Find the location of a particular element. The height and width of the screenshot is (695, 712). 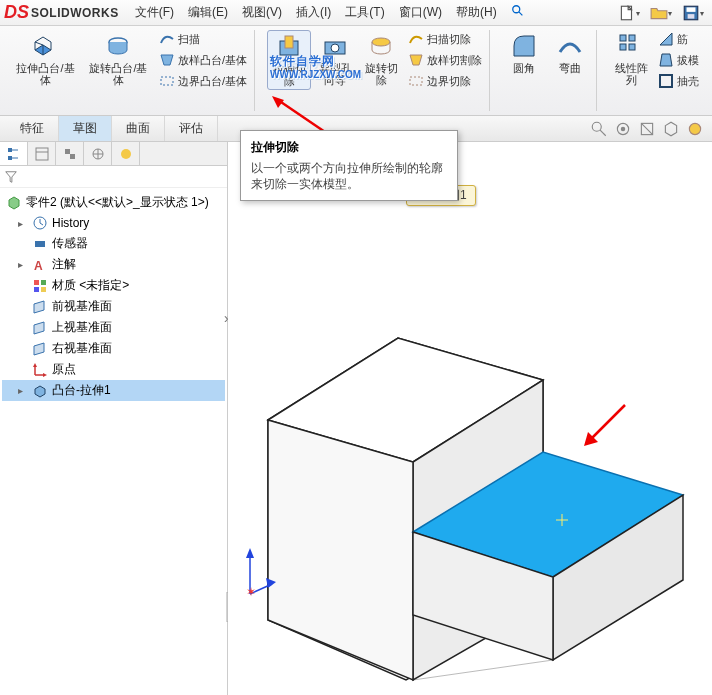

tree-root: 零件2 (默认<<默认>_显示状态 1>) is located at coordinates (114, 202).